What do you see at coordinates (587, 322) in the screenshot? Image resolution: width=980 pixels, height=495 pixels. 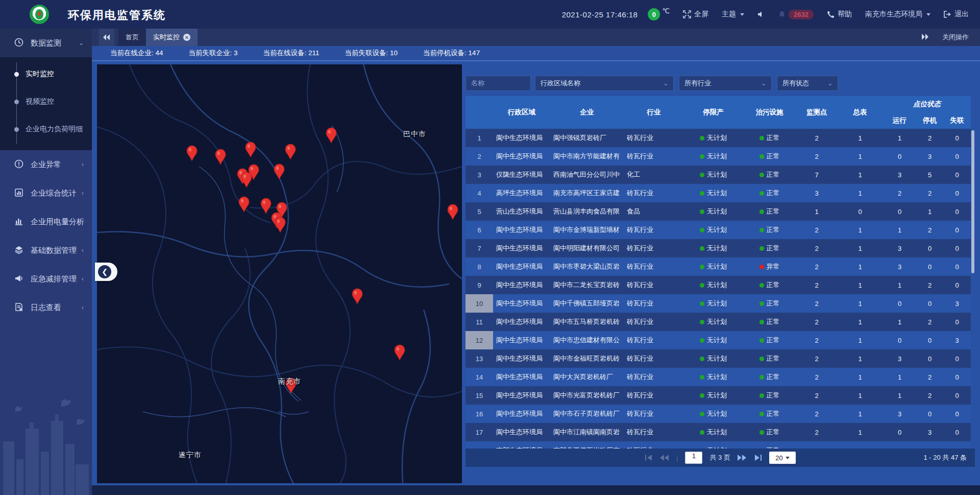 I see `company-cell: 阆中市五马桥页岩机砖` at bounding box center [587, 322].